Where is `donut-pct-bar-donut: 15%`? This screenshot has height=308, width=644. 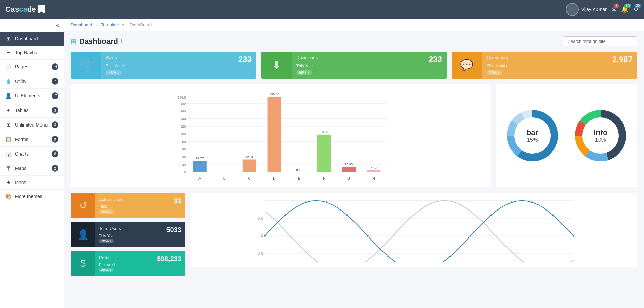
donut-pct-bar-donut: 15% is located at coordinates (532, 140).